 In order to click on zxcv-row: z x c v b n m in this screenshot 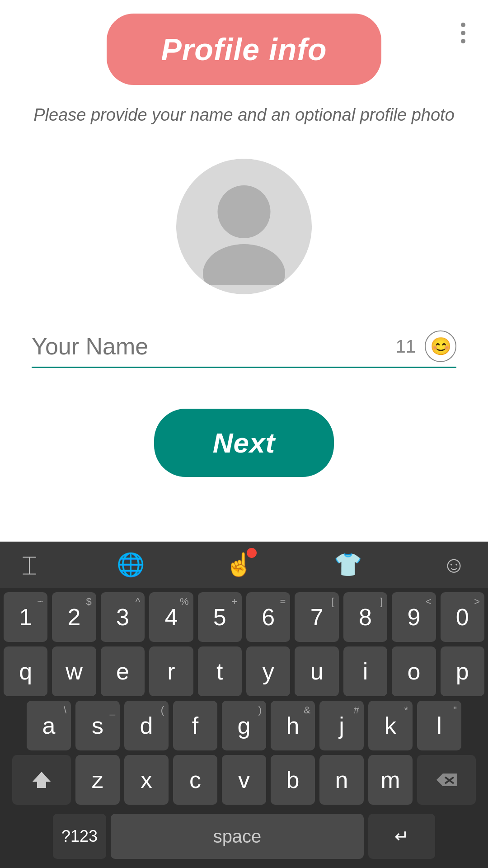, I will do `click(244, 780)`.